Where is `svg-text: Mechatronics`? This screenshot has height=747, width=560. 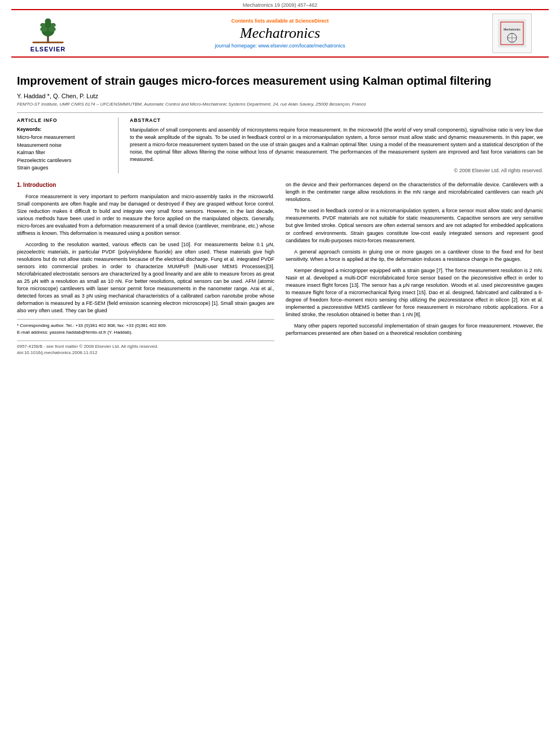 svg-text: Mechatronics is located at coordinates (512, 29).